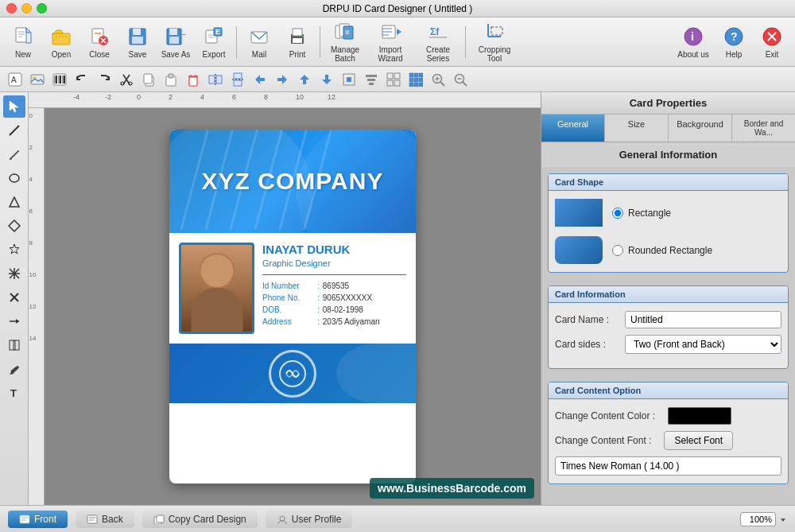 Image resolution: width=795 pixels, height=532 pixels. Describe the element at coordinates (105, 519) in the screenshot. I see `tab-back: Back` at that location.